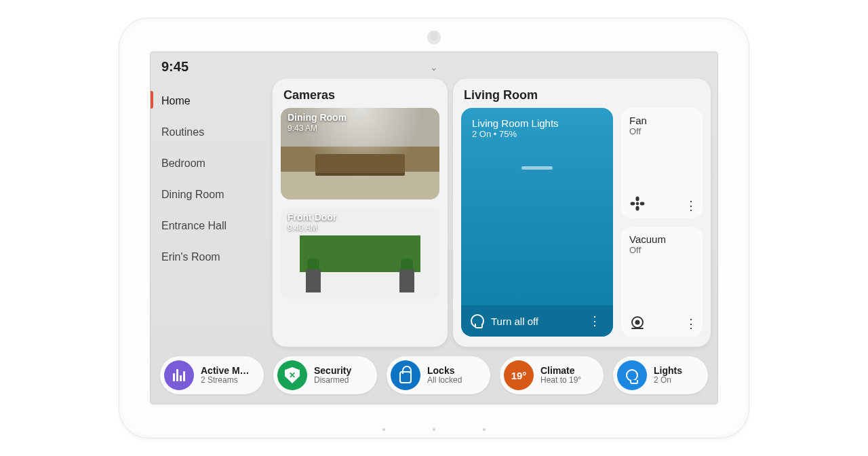 The image size is (868, 456). Describe the element at coordinates (317, 118) in the screenshot. I see `camera-name: Dining Room` at that location.